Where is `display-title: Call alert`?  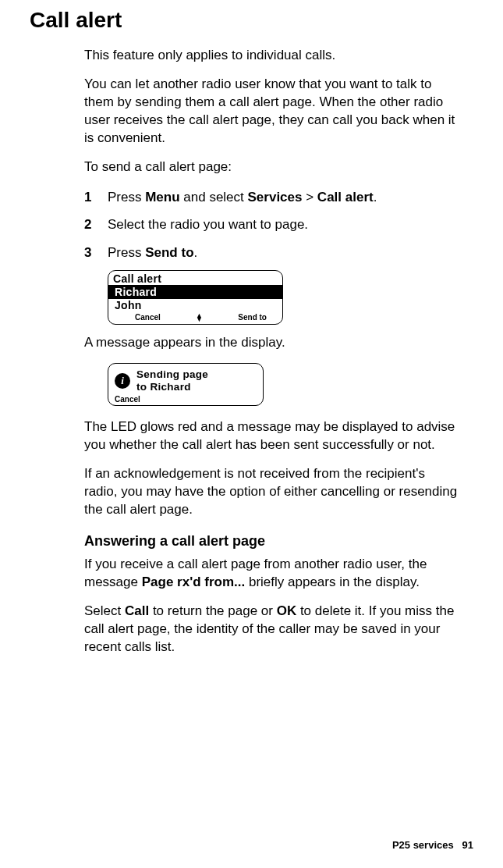
display-title: Call alert is located at coordinates (195, 278).